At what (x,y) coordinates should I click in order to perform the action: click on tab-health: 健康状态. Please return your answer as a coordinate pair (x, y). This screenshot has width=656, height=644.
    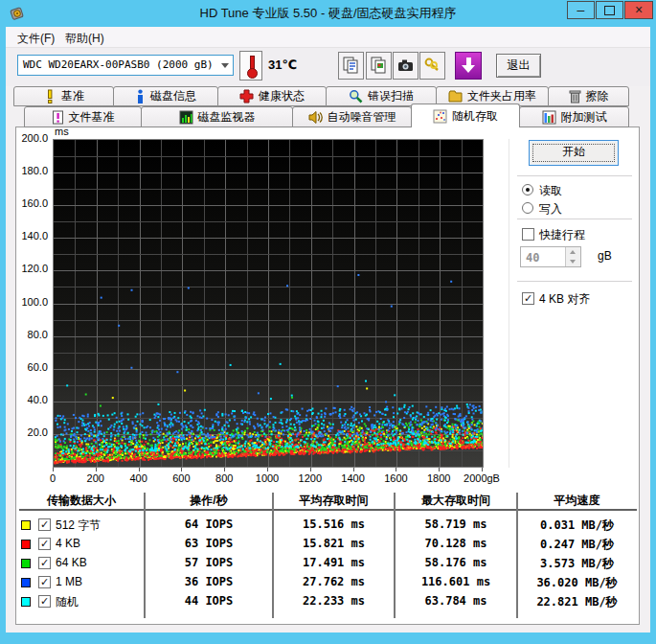
    Looking at the image, I should click on (272, 96).